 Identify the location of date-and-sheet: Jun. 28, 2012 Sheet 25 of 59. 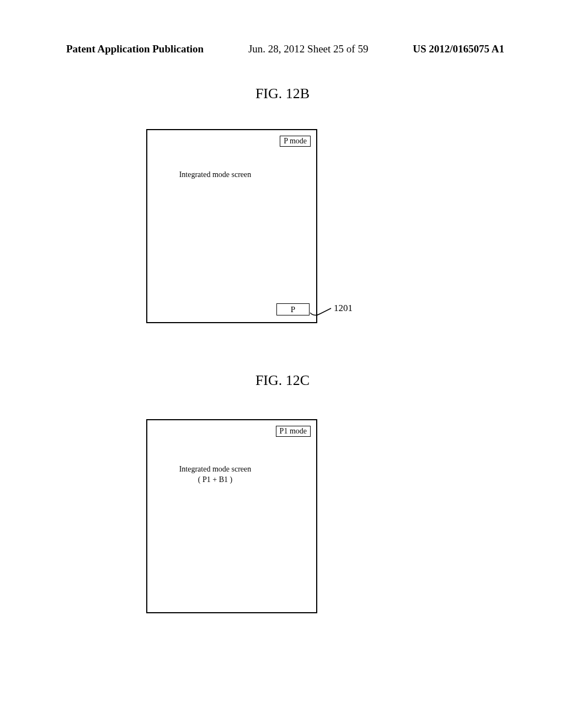
(308, 49).